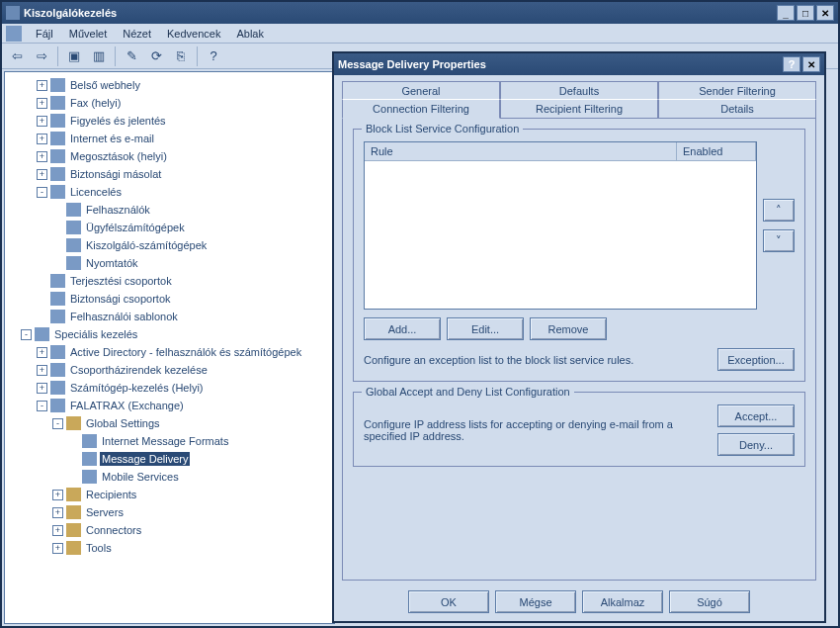  I want to click on tab-sender-filtering: Sender Filtering, so click(737, 91).